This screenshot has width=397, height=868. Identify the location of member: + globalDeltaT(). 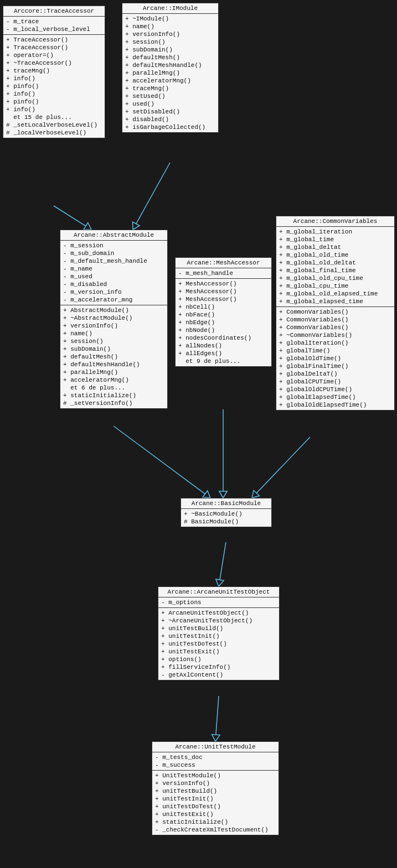
(336, 374).